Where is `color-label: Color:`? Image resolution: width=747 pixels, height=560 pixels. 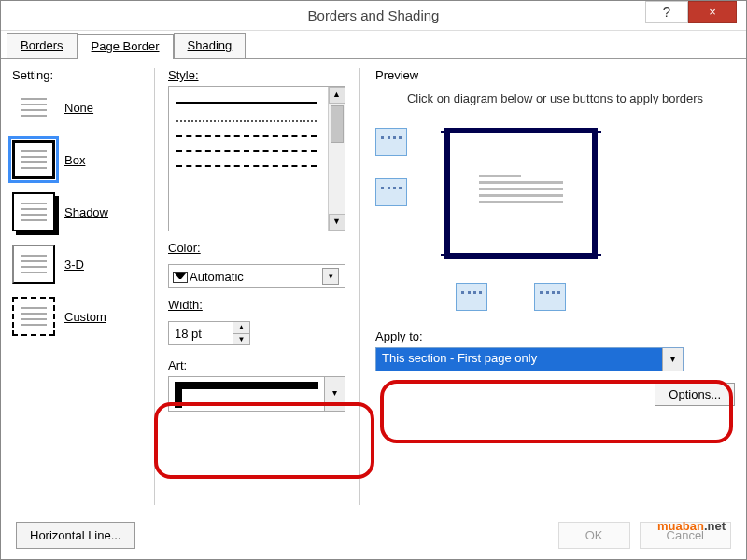 color-label: Color: is located at coordinates (263, 248).